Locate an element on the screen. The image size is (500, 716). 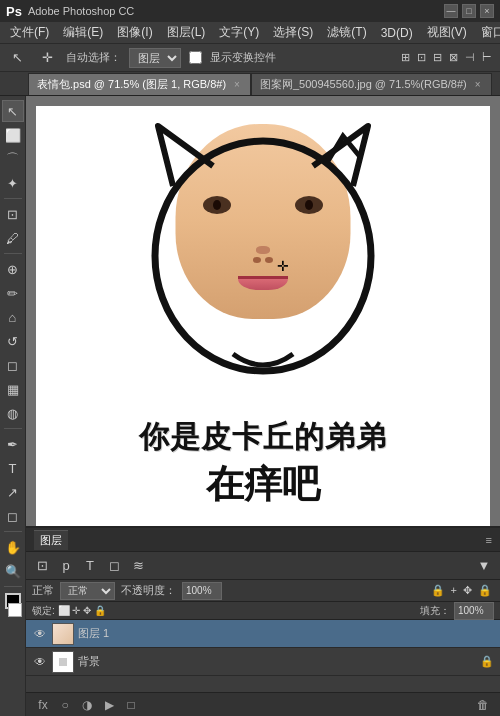
footer-icons-left: fx ○ ◑ ▶ □ is located at coordinates (87, 705).